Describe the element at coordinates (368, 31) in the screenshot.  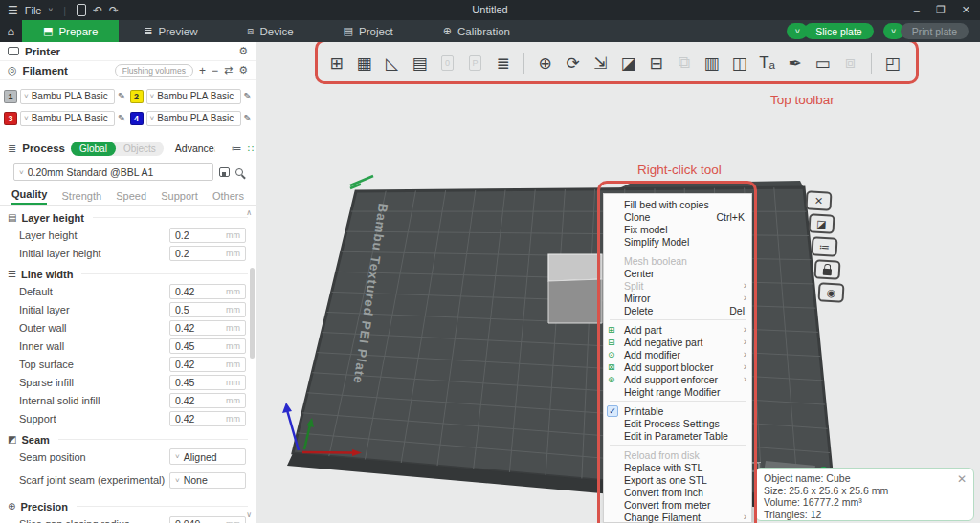
I see `tab-project: ▤Project` at that location.